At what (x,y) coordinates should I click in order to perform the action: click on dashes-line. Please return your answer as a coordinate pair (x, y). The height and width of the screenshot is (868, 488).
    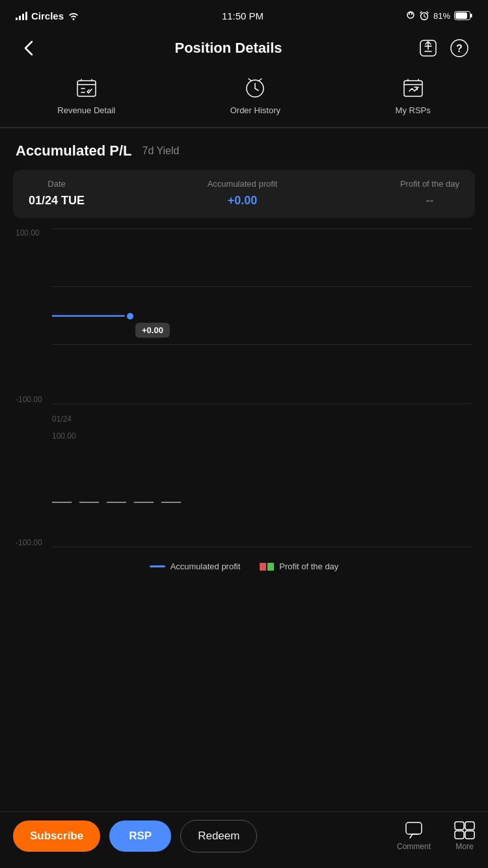
    Looking at the image, I should click on (262, 502).